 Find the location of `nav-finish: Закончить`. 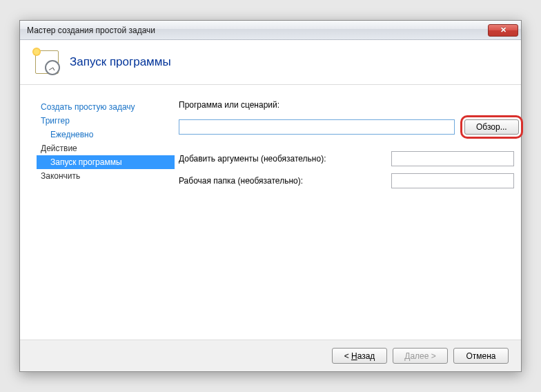

nav-finish: Закончить is located at coordinates (106, 176).